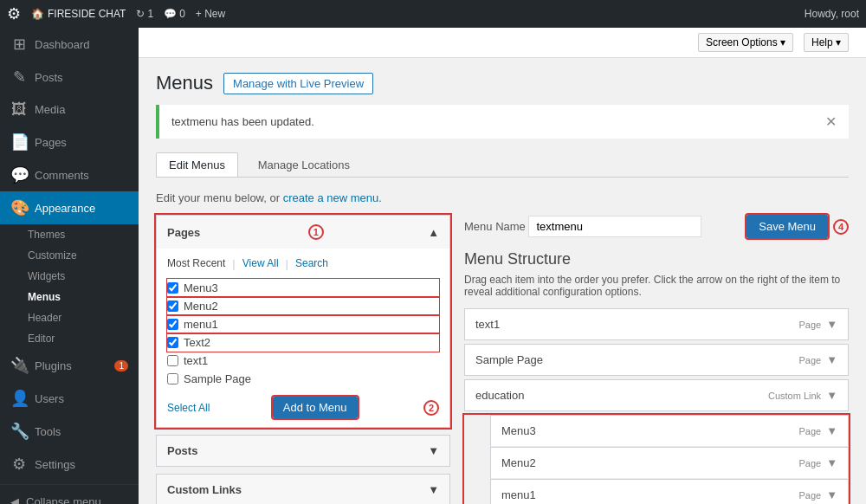  Describe the element at coordinates (433, 232) in the screenshot. I see `pages-chevron-icon: ▲` at that location.